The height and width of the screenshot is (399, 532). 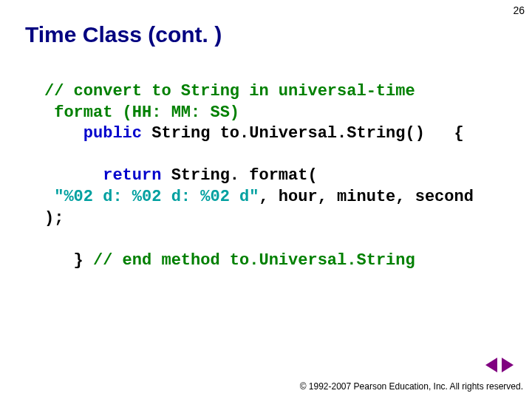 I want to click on code-comment-1: // convert to String in universal-time f…, so click(x=230, y=102).